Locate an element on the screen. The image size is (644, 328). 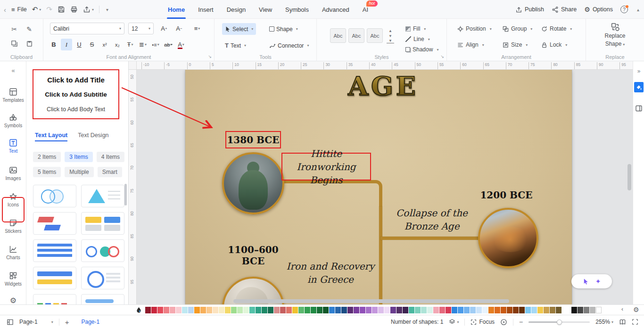
line-spacing-button: ≣▾ is located at coordinates (143, 44).